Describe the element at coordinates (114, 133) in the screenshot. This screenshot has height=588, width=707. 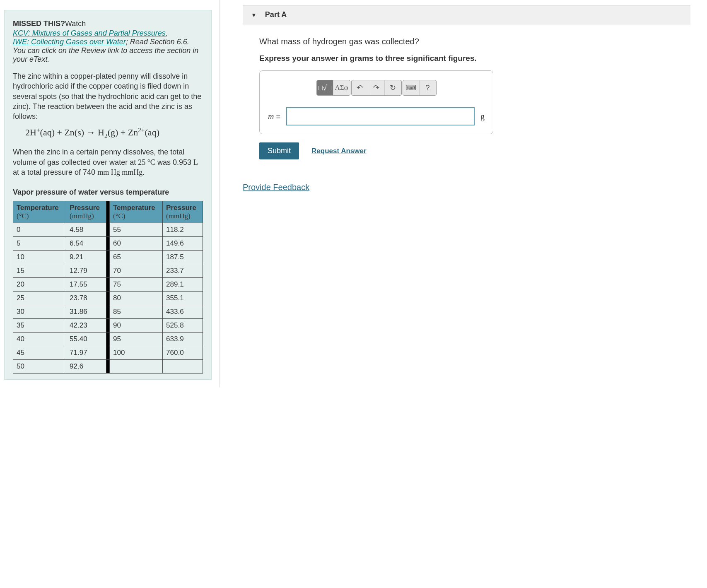
I see `chemical-equation: 2H+(aq) + Zn(s) → H2(g) + Zn2+(aq)` at that location.